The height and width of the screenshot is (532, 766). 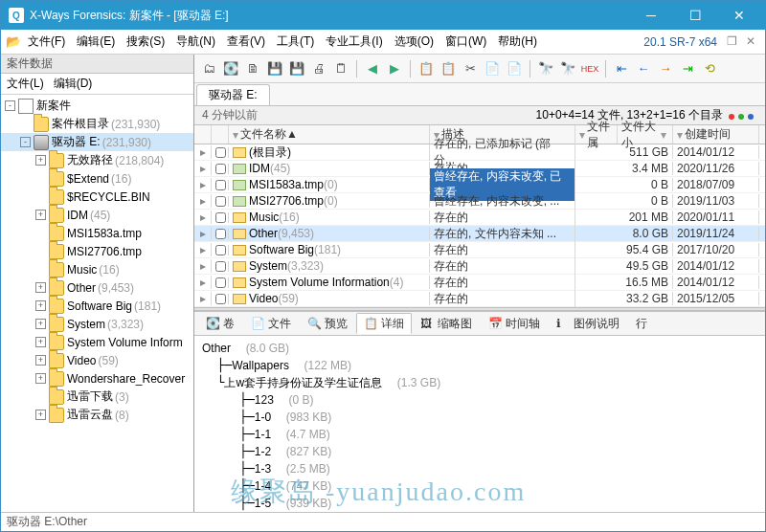 What do you see at coordinates (73, 84) in the screenshot?
I see `left-menu-edit: 编辑(D)` at bounding box center [73, 84].